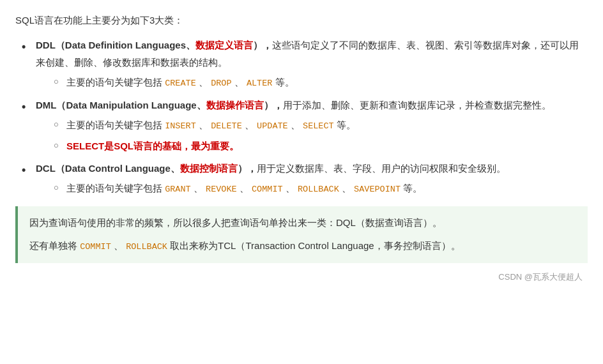  What do you see at coordinates (303, 246) in the screenshot?
I see `note-line-2: 还有单独将 COMMIT 、 ROLLBACK 取出来称为TCL（Transac…` at bounding box center [303, 246].